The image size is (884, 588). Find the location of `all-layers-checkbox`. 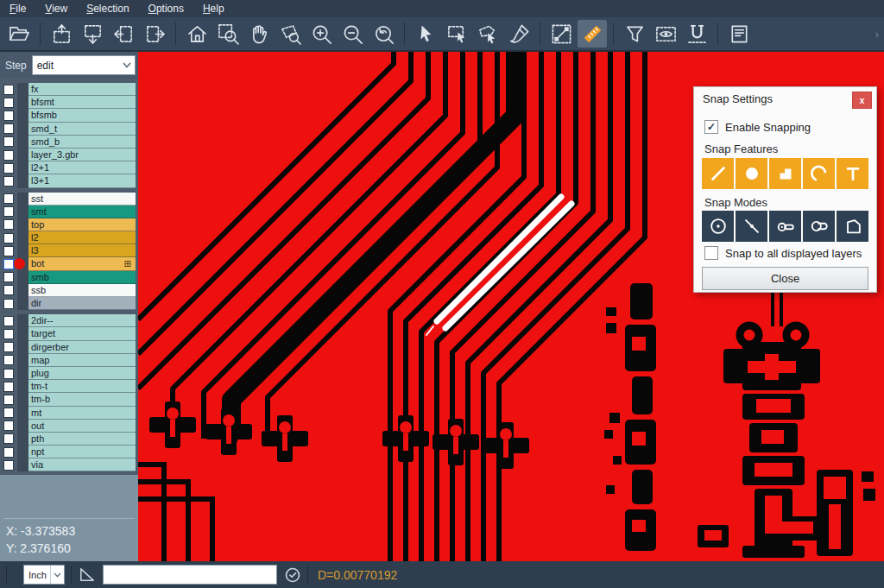

all-layers-checkbox is located at coordinates (711, 253).